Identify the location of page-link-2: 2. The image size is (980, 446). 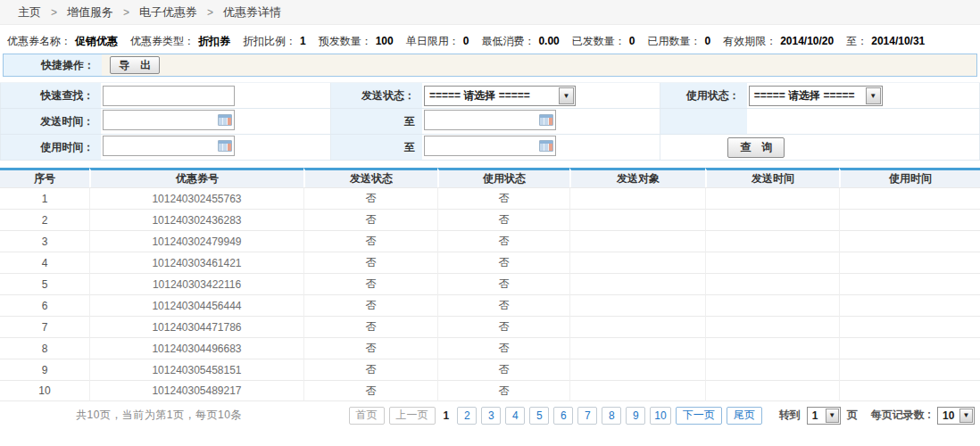
(467, 416).